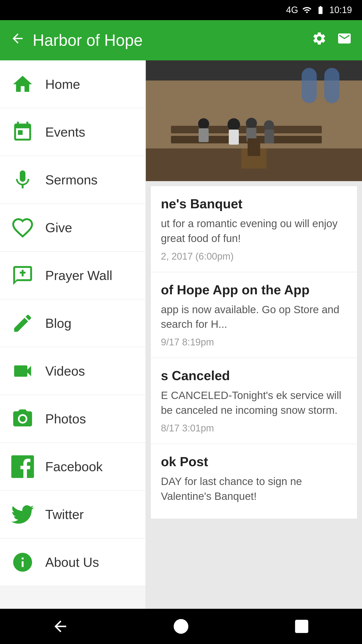 The height and width of the screenshot is (644, 362). I want to click on twitter-icon, so click(23, 514).